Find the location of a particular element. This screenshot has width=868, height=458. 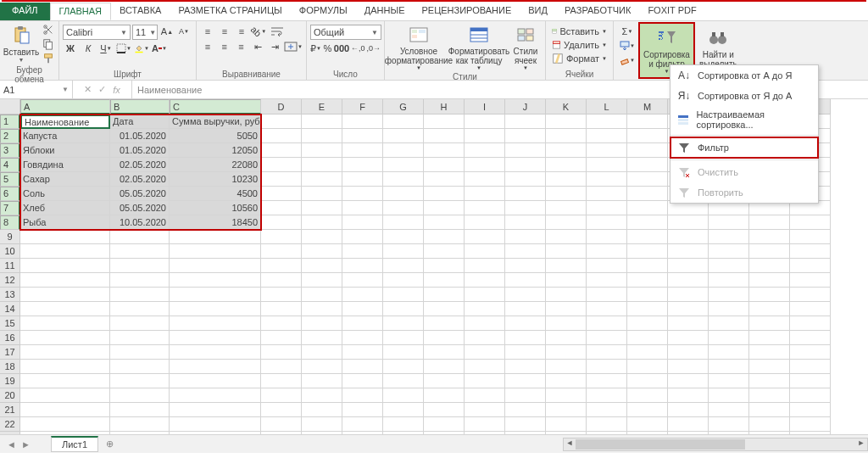

tab-формулы: ФОРМУЛЫ is located at coordinates (324, 12).